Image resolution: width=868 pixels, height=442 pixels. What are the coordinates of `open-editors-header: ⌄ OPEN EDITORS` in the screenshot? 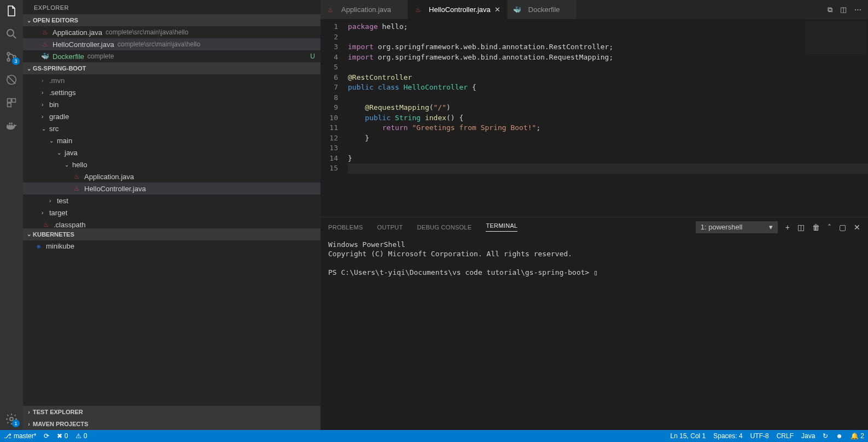 It's located at (172, 20).